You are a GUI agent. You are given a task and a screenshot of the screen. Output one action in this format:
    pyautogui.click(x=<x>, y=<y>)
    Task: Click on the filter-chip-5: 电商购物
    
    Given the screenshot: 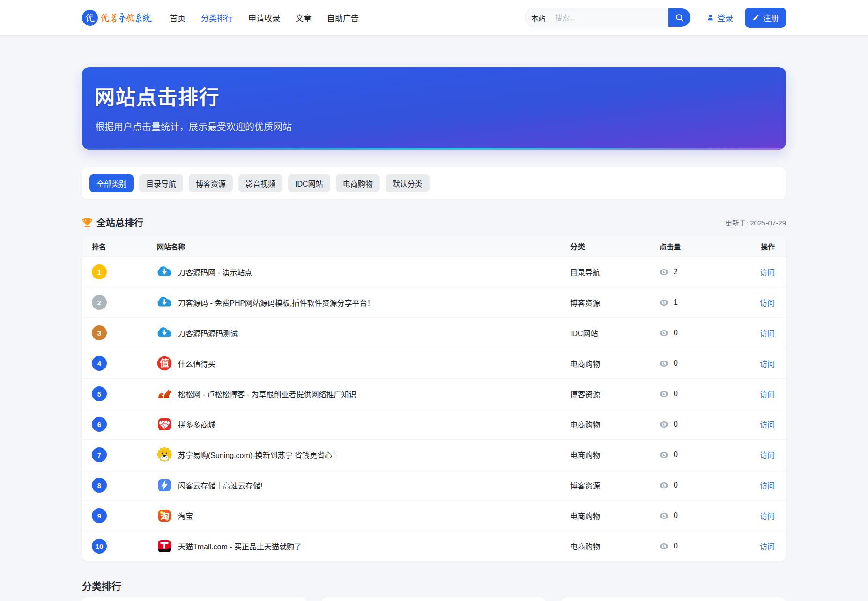 What is the action you would take?
    pyautogui.click(x=358, y=183)
    